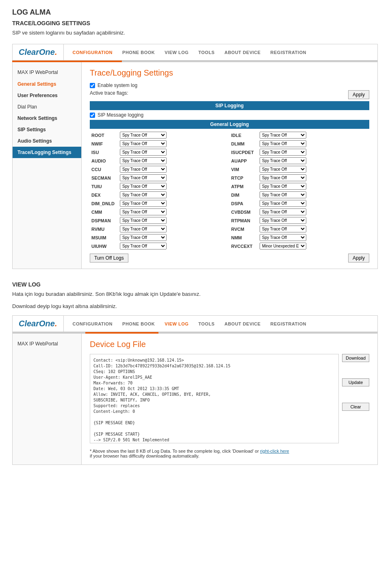 Image resolution: width=390 pixels, height=588 pixels. I want to click on left-dropdown-1: Spy Trace Off, so click(143, 144).